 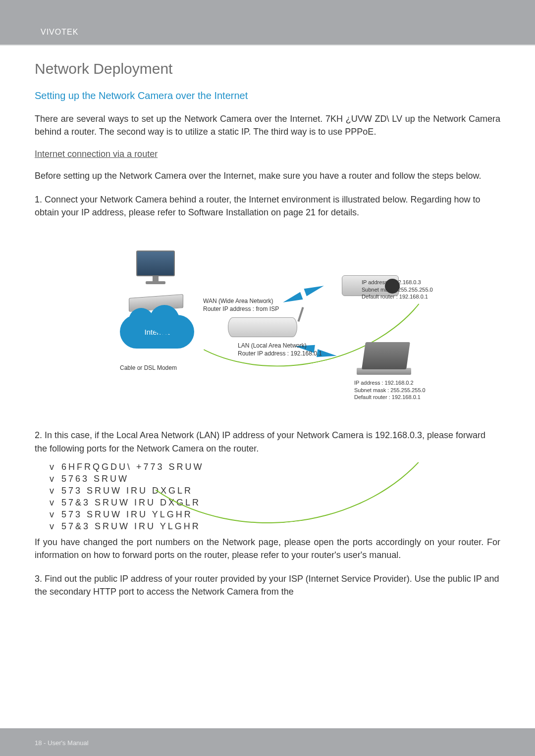 What do you see at coordinates (156, 269) in the screenshot?
I see `monitor-icon` at bounding box center [156, 269].